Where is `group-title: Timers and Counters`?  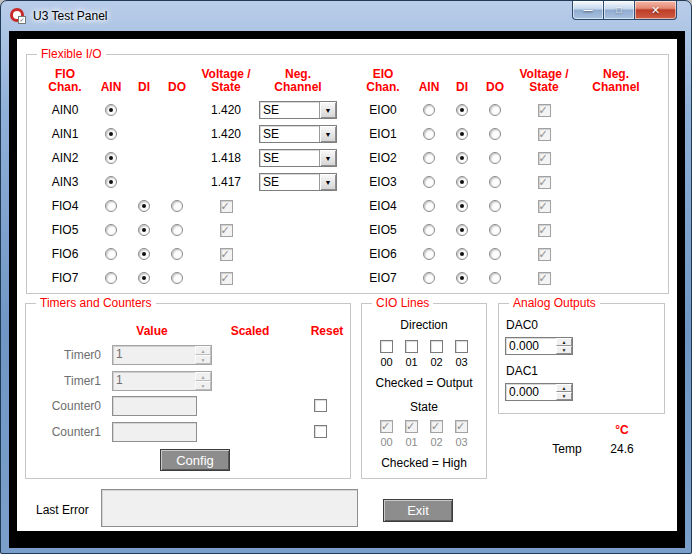 group-title: Timers and Counters is located at coordinates (96, 303).